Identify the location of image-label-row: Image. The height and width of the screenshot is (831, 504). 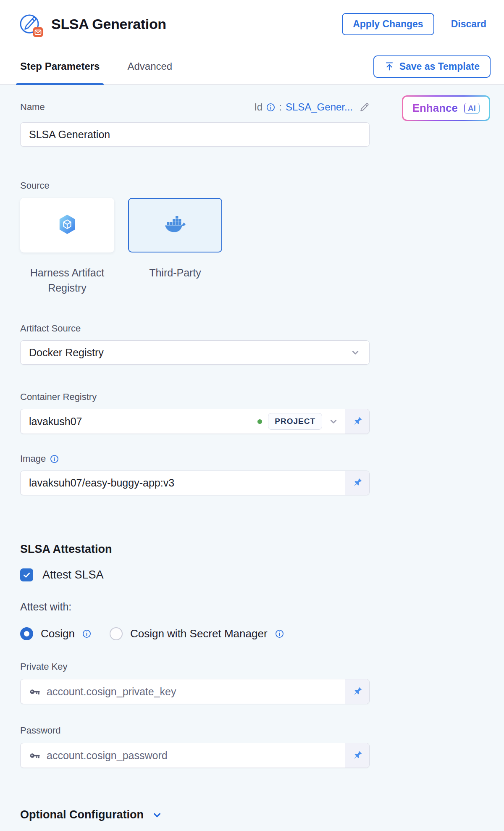
(262, 459).